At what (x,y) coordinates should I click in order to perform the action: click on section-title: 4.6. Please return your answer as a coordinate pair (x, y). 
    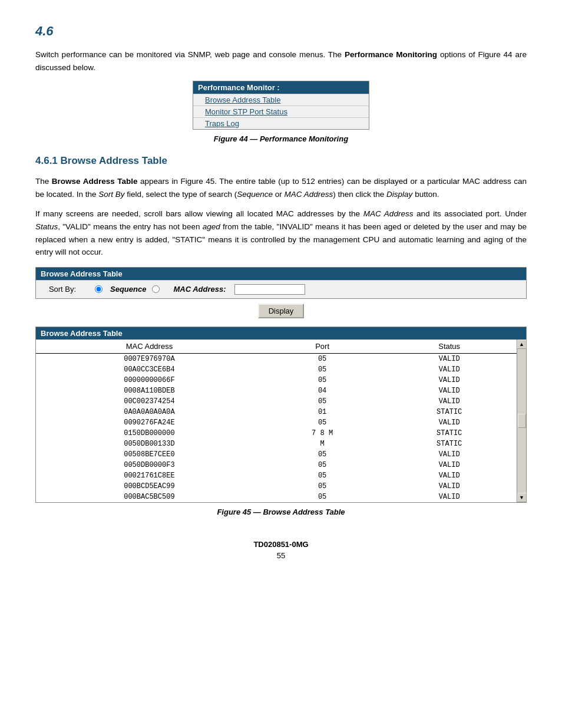
    Looking at the image, I should click on (281, 31).